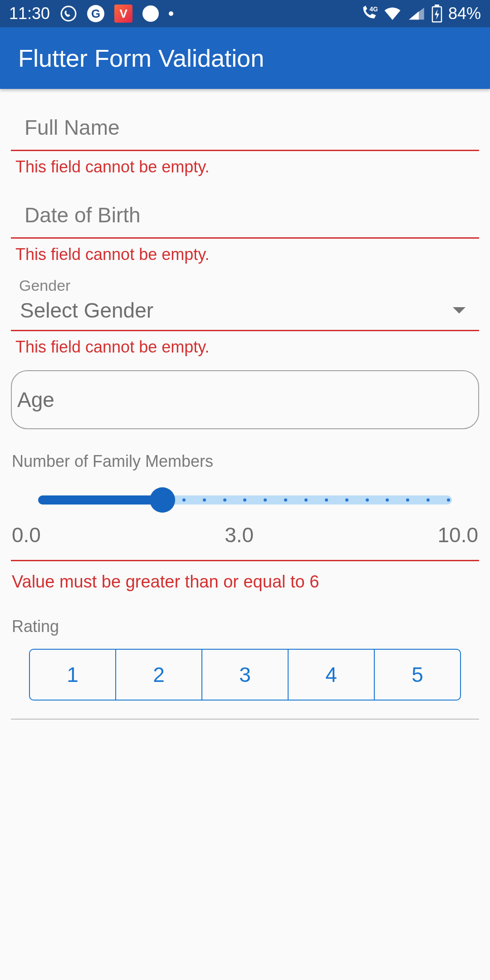 Image resolution: width=490 pixels, height=980 pixels. What do you see at coordinates (332, 675) in the screenshot?
I see `rating-option-4: 4` at bounding box center [332, 675].